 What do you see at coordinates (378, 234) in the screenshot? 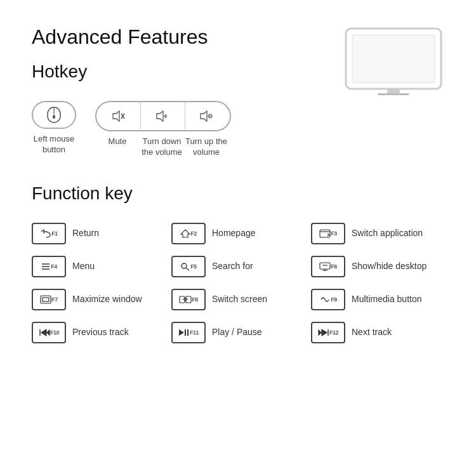
I see `fkey-item-f3: F3 Switch application` at bounding box center [378, 234].